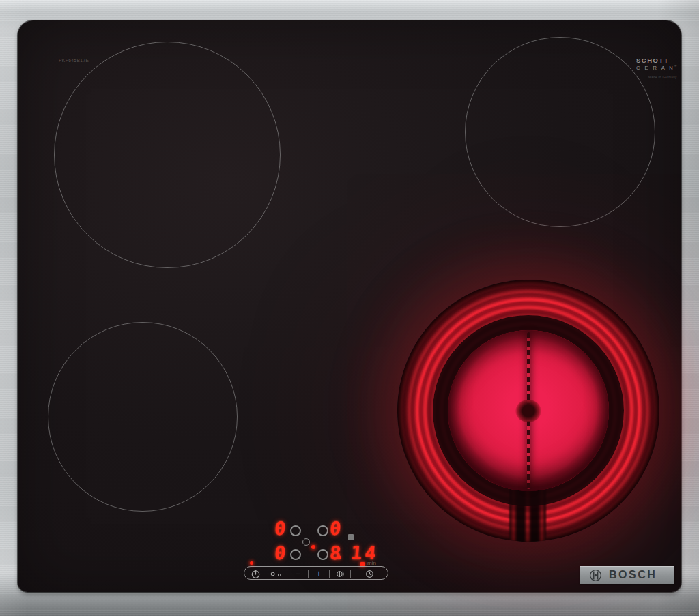  Describe the element at coordinates (595, 576) in the screenshot. I see `bosch-armature-icon` at that location.